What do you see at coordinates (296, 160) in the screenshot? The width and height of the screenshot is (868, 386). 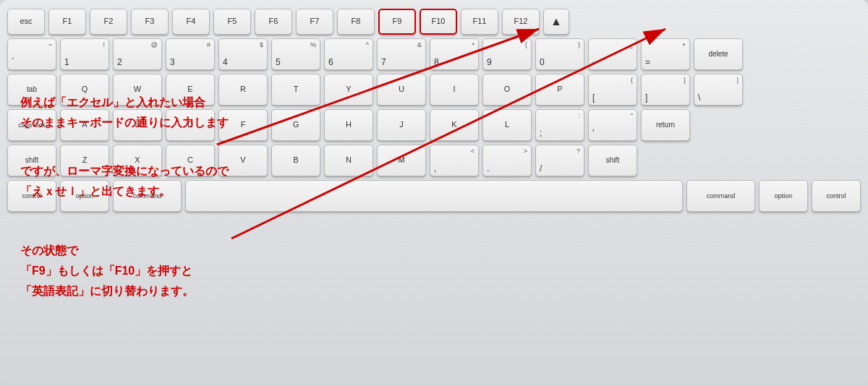 I see `key-b: B` at bounding box center [296, 160].